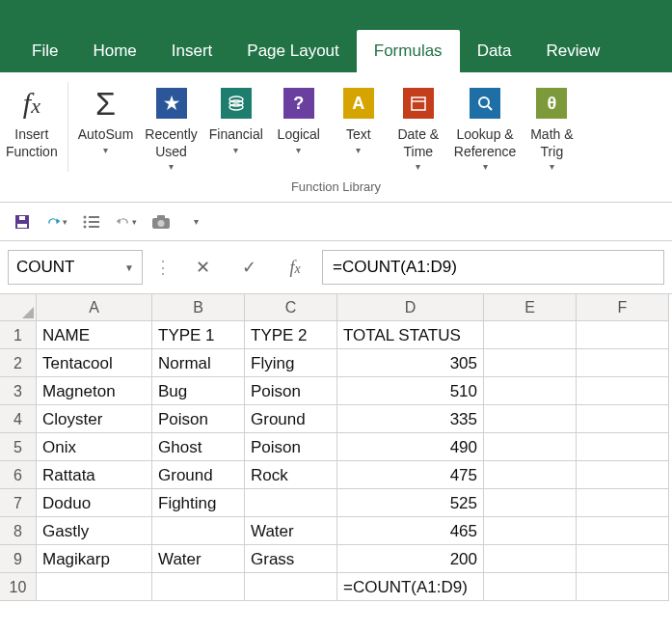 This screenshot has height=632, width=672. What do you see at coordinates (94, 363) in the screenshot?
I see `cell: Tentacool` at bounding box center [94, 363].